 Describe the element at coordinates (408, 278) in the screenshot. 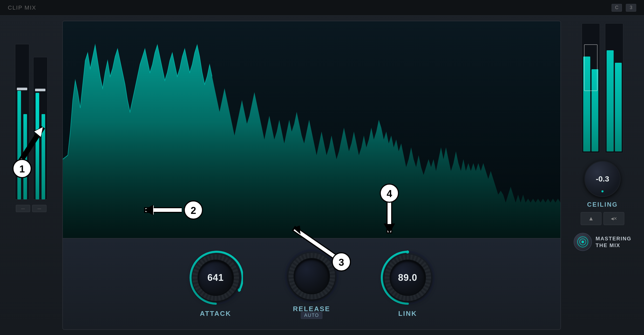

I see `link-value: 89.0` at that location.